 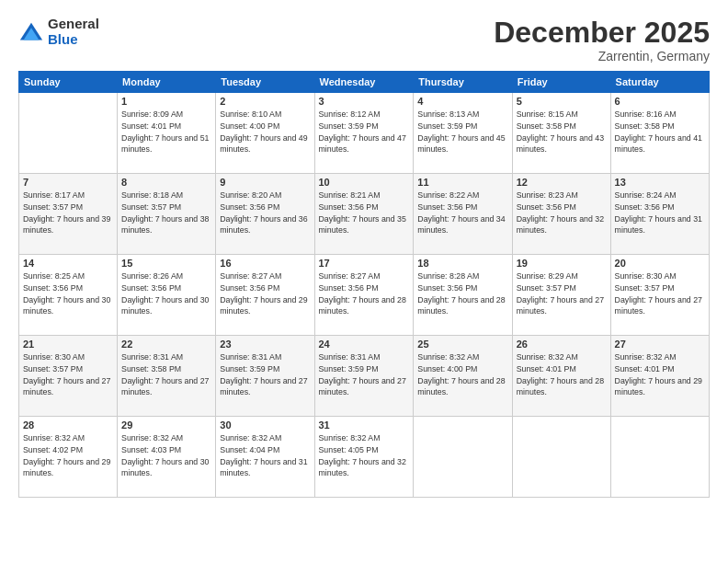 What do you see at coordinates (462, 294) in the screenshot?
I see `day-info: Sunrise: 8:28 AM Sunset: 3:56 PM Dayligh…` at bounding box center [462, 294].